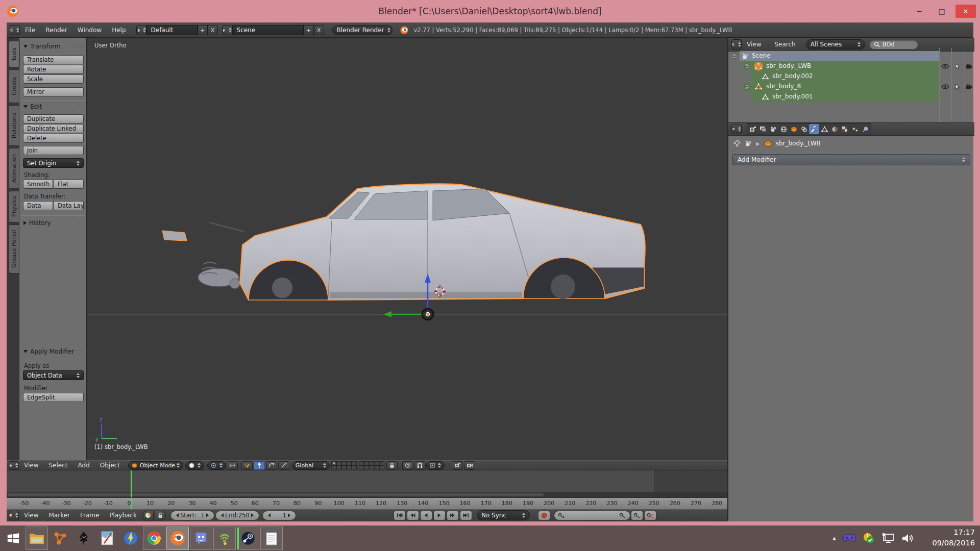 The width and height of the screenshot is (980, 551). I want to click on rotate-button: Rotate, so click(53, 69).